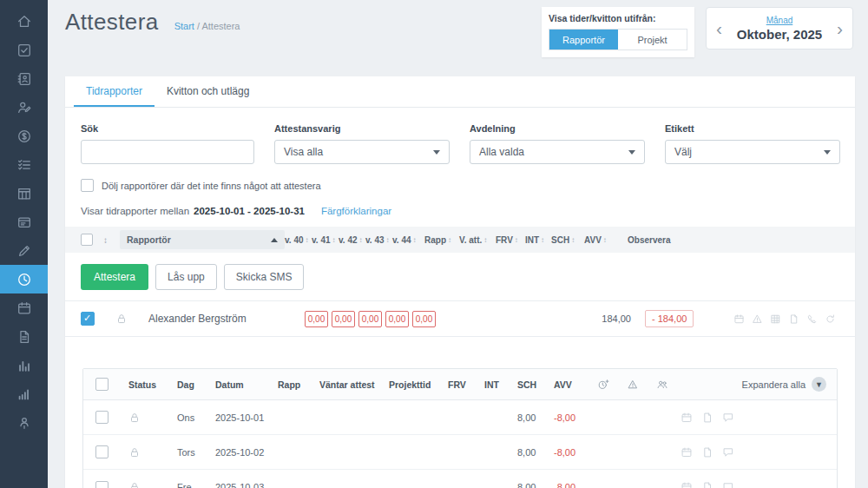  Describe the element at coordinates (779, 21) in the screenshot. I see `month-mode-link: Månad` at that location.